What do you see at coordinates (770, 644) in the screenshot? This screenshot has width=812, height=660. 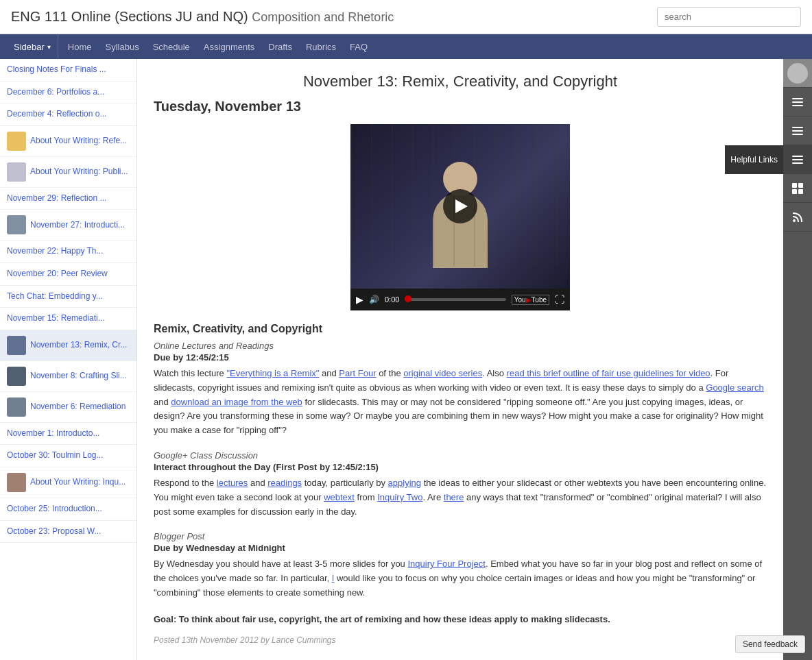 I see `send-feedback-button: Send feedback` at bounding box center [770, 644].